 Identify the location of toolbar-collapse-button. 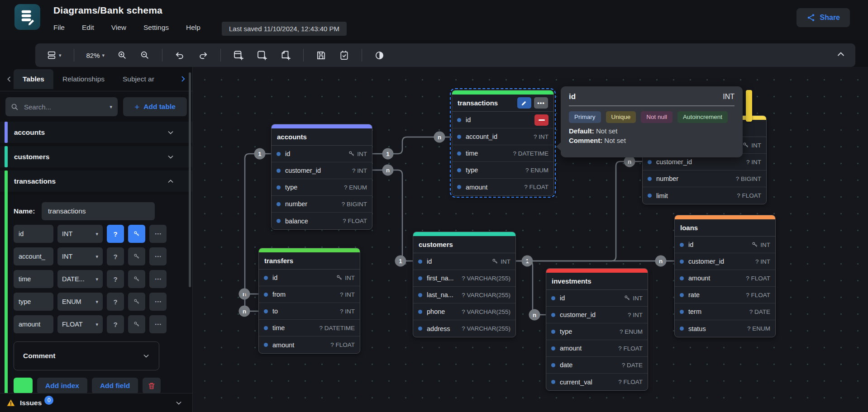
(841, 54).